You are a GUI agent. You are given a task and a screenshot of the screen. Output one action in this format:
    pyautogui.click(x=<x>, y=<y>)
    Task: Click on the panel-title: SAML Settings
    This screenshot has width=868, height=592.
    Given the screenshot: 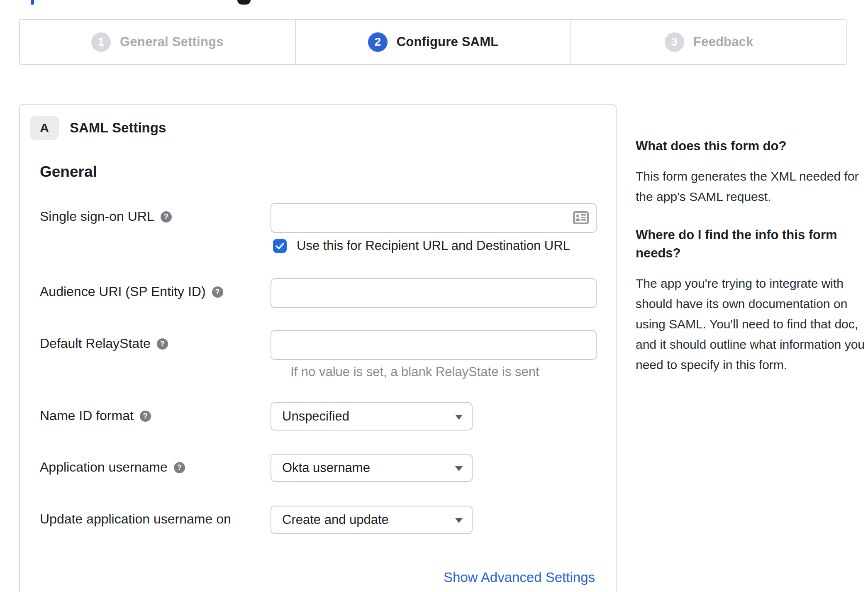 What is the action you would take?
    pyautogui.click(x=118, y=128)
    